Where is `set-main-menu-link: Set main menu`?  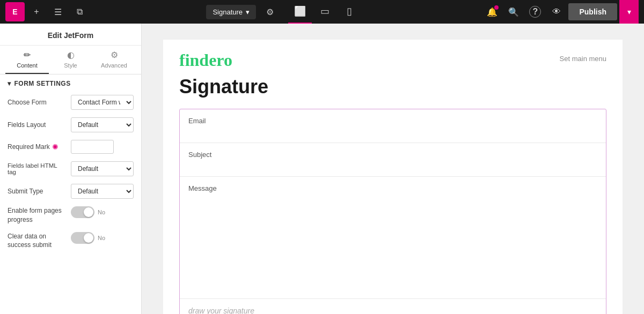 set-main-menu-link: Set main menu is located at coordinates (583, 59).